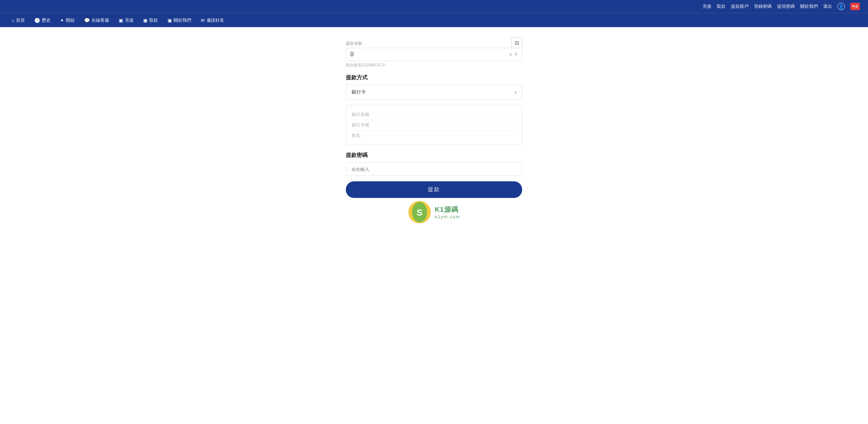  Describe the element at coordinates (434, 169) in the screenshot. I see `password-input` at that location.